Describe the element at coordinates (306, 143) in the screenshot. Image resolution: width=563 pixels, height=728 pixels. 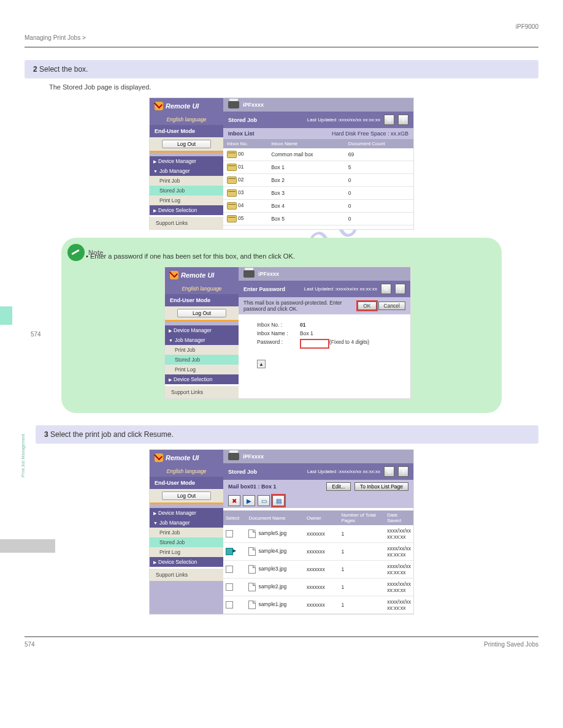
I see `col-inbox-name: Inbox Name` at that location.